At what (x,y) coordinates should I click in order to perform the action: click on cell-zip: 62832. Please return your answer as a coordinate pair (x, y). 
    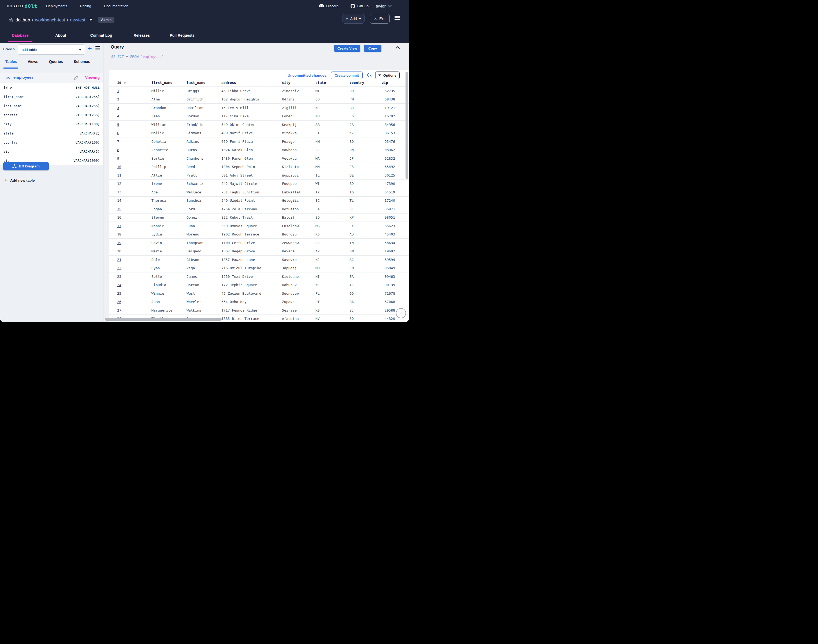
    Looking at the image, I should click on (388, 158).